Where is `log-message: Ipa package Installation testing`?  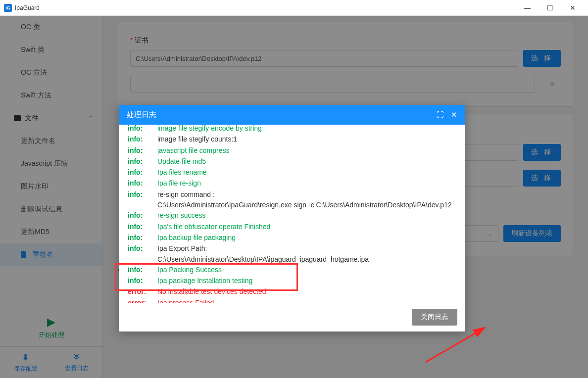
log-message: Ipa package Installation testing is located at coordinates (307, 281).